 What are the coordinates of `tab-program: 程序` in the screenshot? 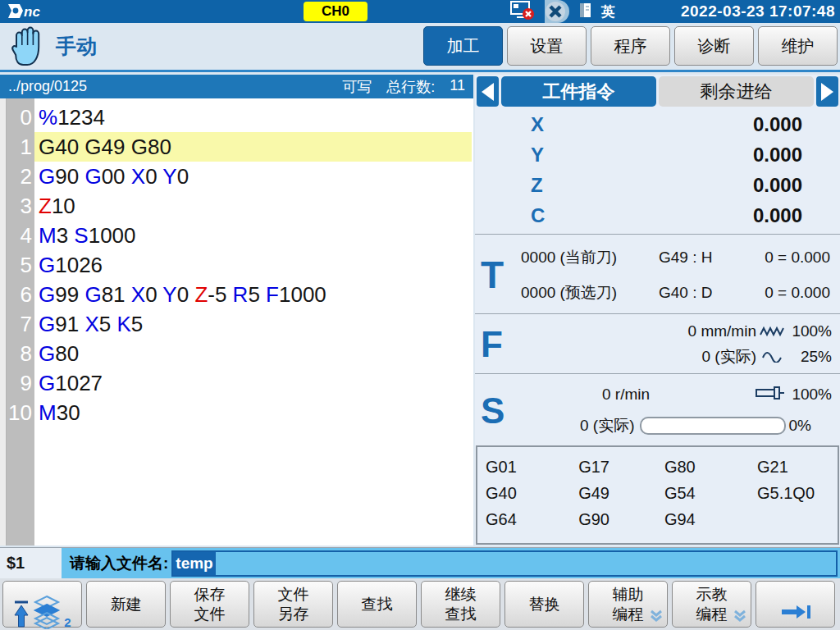 It's located at (630, 46).